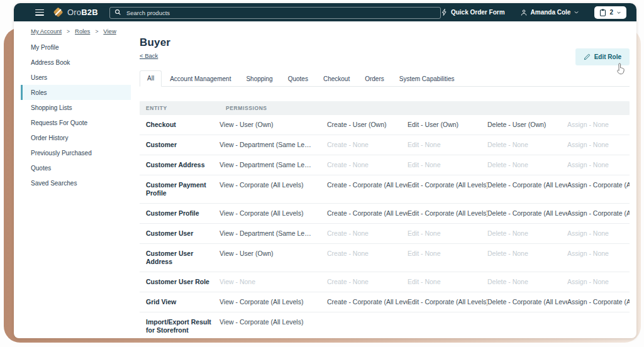 The height and width of the screenshot is (347, 644). What do you see at coordinates (444, 13) in the screenshot?
I see `lightning-icon` at bounding box center [444, 13].